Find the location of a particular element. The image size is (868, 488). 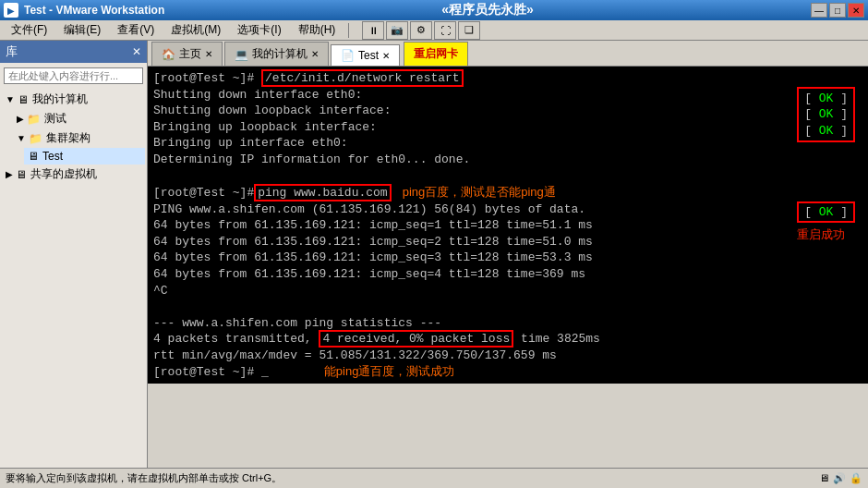

sidebar-item-shared-vm: ▶ 🖥 共享的虚拟机 is located at coordinates (74, 174).